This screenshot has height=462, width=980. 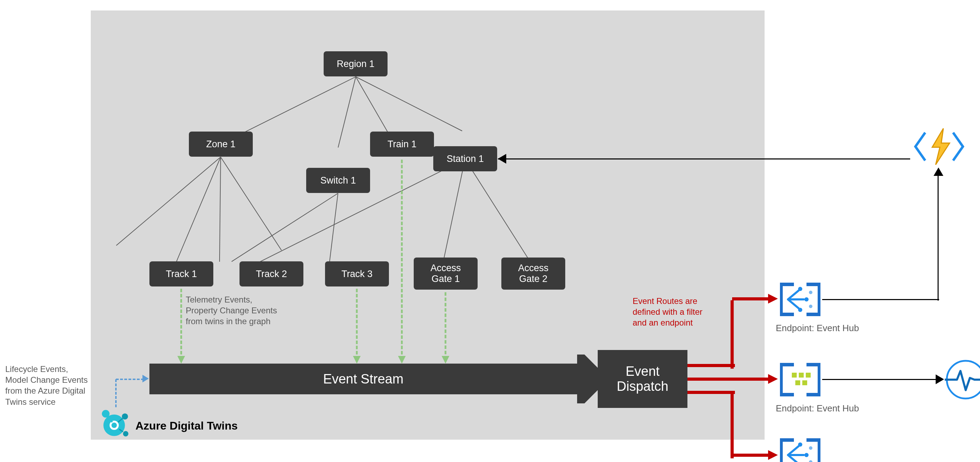 I want to click on node-switch-1: Switch 1, so click(x=338, y=180).